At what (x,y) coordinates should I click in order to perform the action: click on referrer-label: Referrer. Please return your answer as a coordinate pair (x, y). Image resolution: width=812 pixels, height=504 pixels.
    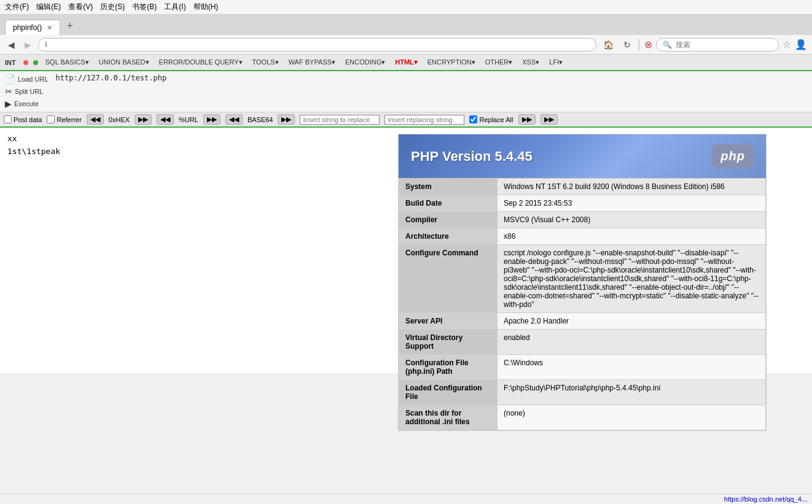
    Looking at the image, I should click on (69, 120).